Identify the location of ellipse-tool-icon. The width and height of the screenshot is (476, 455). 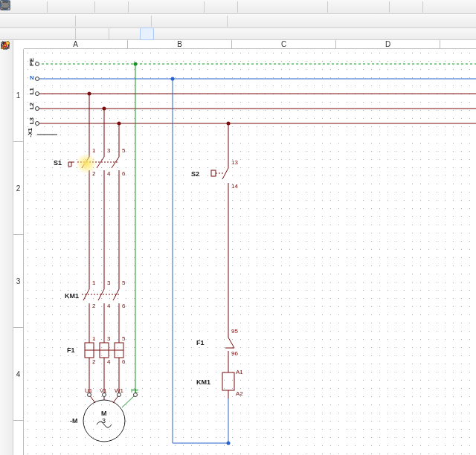
(6, 103).